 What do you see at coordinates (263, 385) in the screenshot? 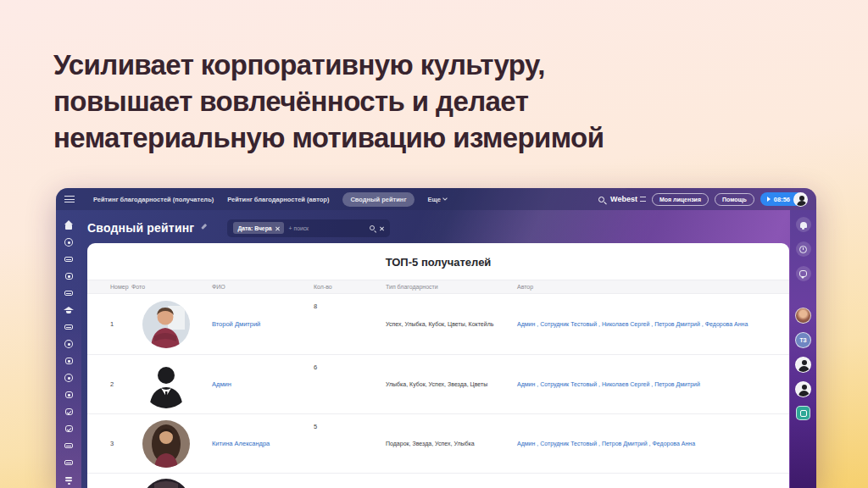
I see `recipient-name-link: Админ` at bounding box center [263, 385].